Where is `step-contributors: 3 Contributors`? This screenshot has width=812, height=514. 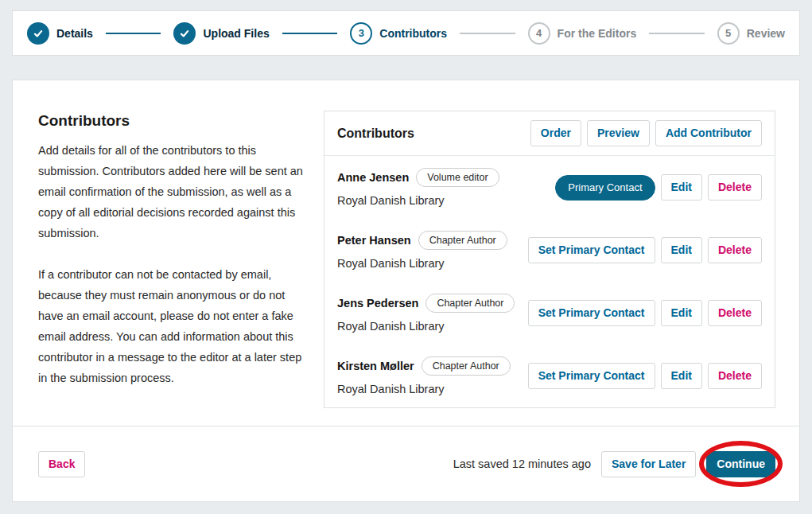 step-contributors: 3 Contributors is located at coordinates (398, 33).